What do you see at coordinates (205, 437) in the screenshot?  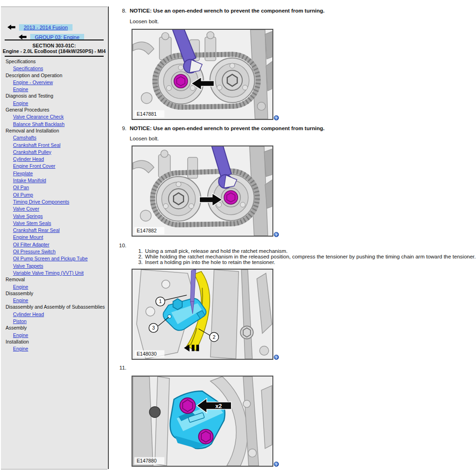 I see `tensioner-bolt-bottom-magenta` at bounding box center [205, 437].